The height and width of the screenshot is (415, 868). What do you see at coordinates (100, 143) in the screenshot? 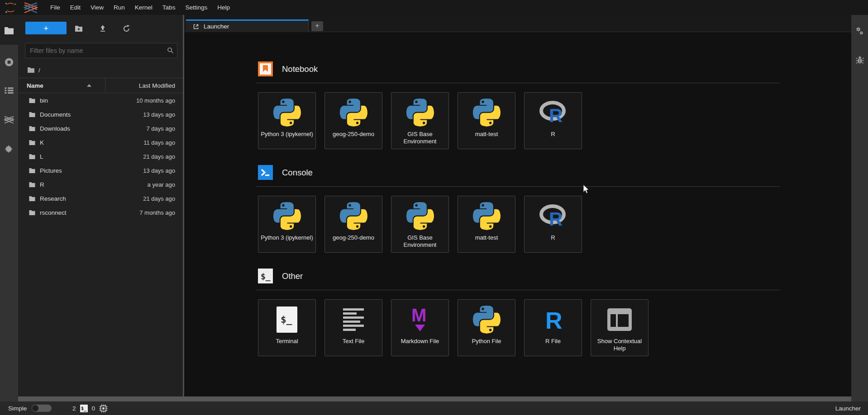
I see `file-row: K11 days ago` at bounding box center [100, 143].